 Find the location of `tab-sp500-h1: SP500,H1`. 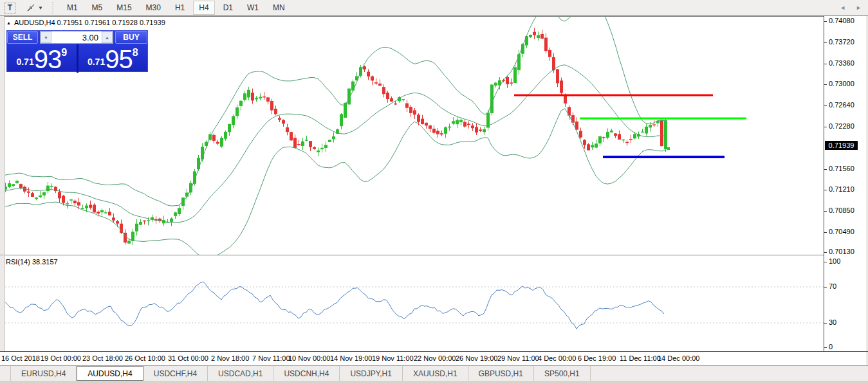

tab-sp500-h1: SP500,H1 is located at coordinates (562, 373).